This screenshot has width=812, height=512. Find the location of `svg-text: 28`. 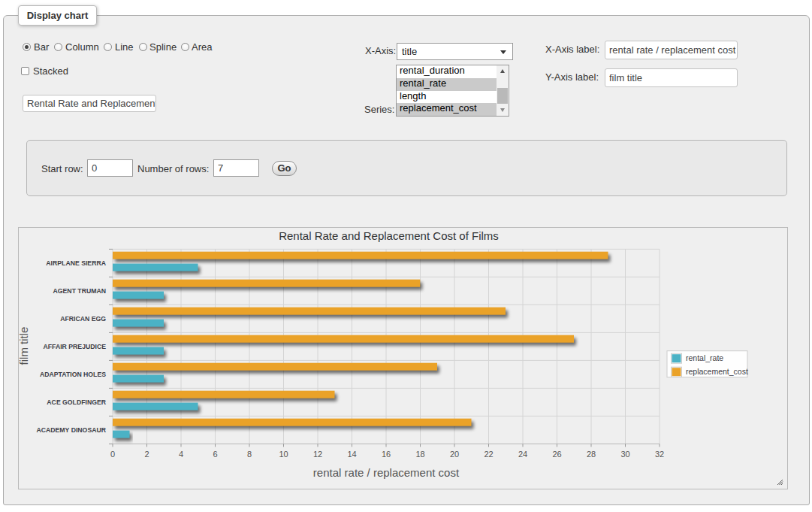

svg-text: 28 is located at coordinates (591, 454).